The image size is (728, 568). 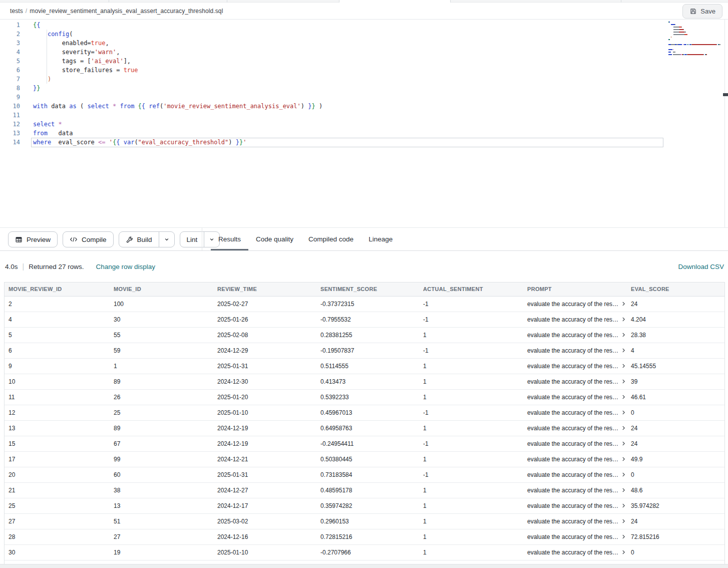 What do you see at coordinates (364, 133) in the screenshot?
I see `code-line-13: 13from data` at bounding box center [364, 133].